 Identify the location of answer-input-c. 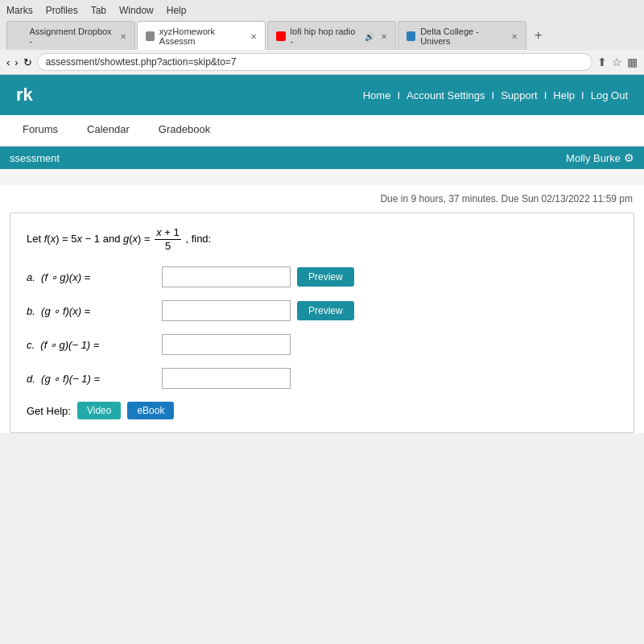
(226, 345).